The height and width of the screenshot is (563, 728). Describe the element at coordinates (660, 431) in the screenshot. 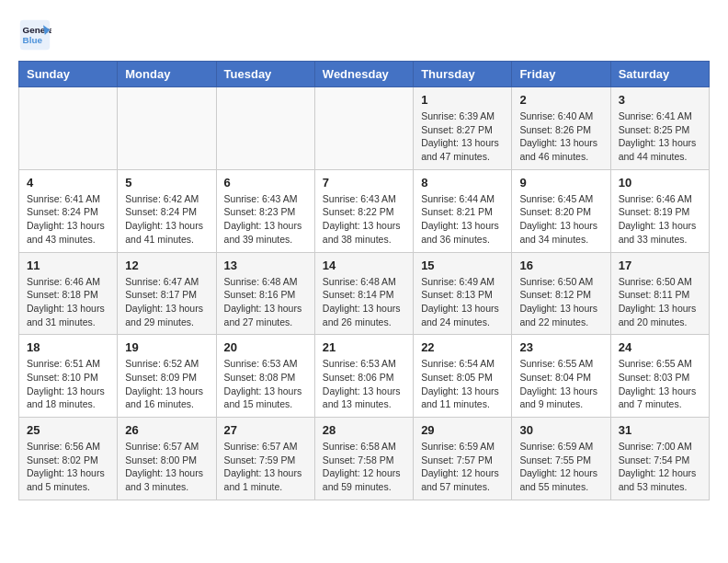

I see `day-number: 31` at that location.